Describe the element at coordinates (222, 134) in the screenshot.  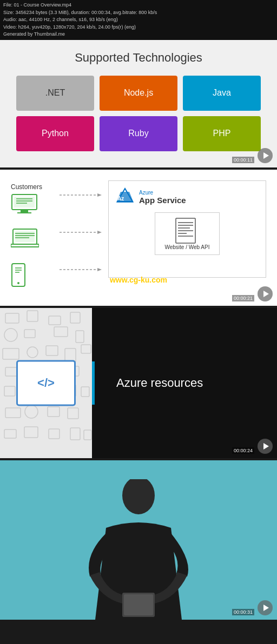
I see `tile-php: PHP` at that location.